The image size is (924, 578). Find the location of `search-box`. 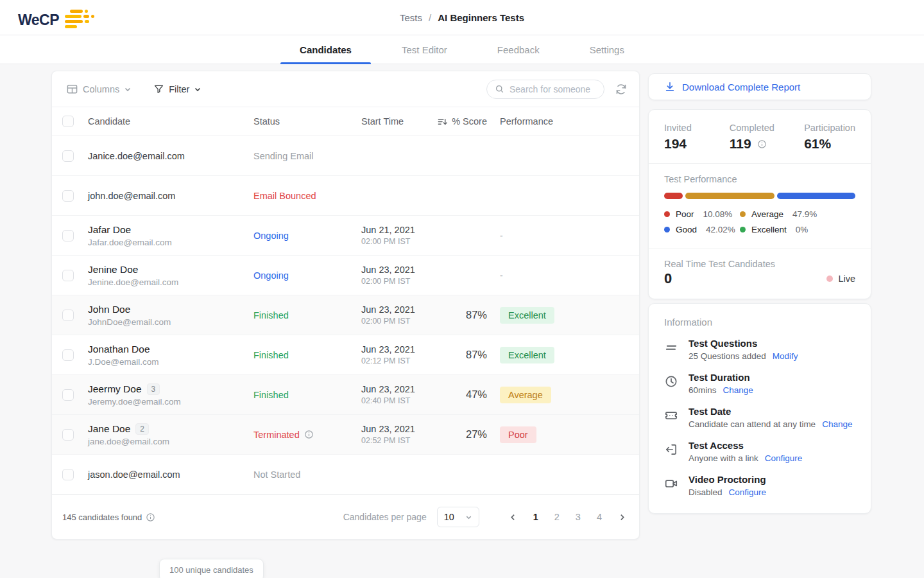

search-box is located at coordinates (545, 89).